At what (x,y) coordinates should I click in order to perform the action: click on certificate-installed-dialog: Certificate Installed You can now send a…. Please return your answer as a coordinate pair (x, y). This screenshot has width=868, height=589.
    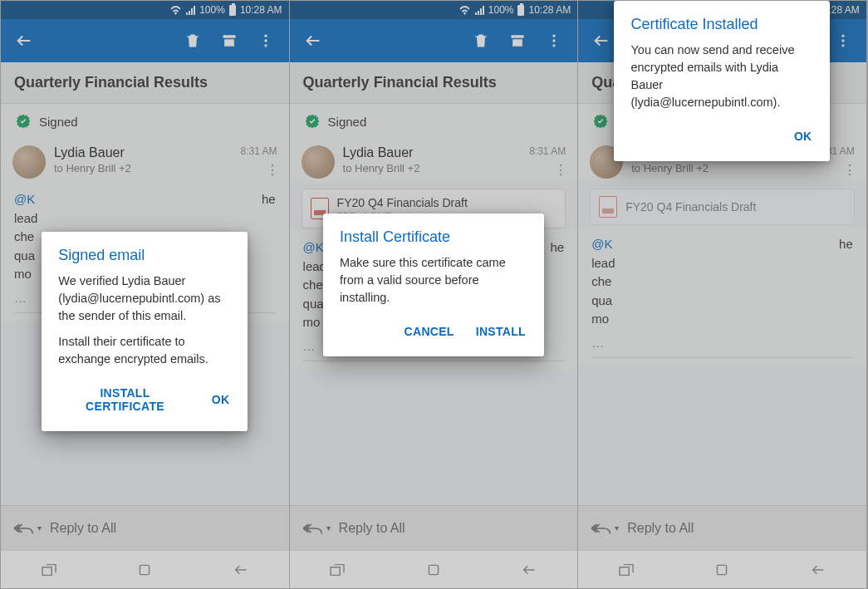
    Looking at the image, I should click on (722, 81).